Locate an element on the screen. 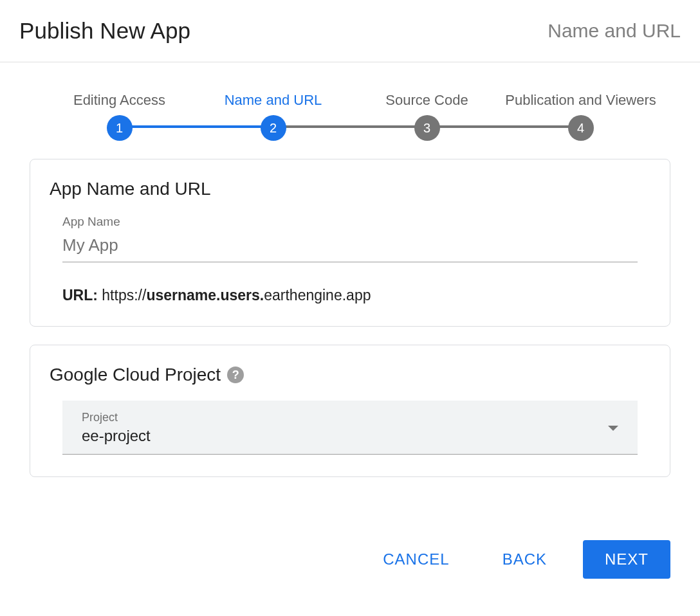 This screenshot has width=700, height=616. step-circle: 2 is located at coordinates (273, 128).